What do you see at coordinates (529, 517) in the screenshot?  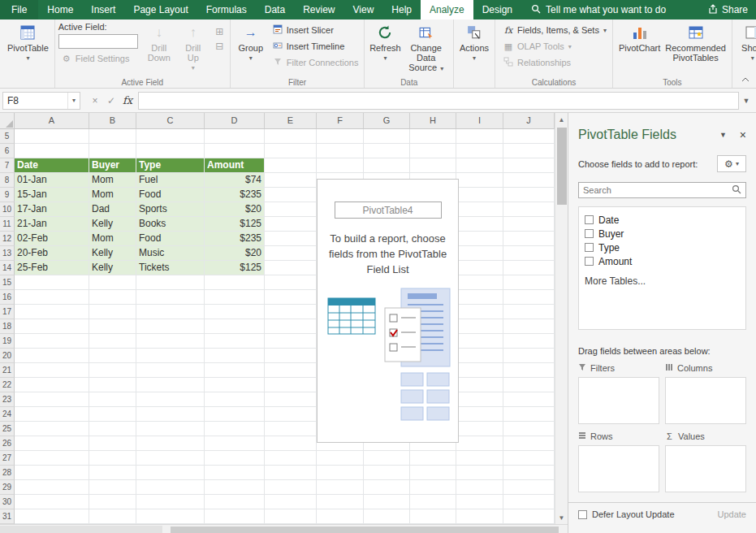 I see `cell-J31` at bounding box center [529, 517].